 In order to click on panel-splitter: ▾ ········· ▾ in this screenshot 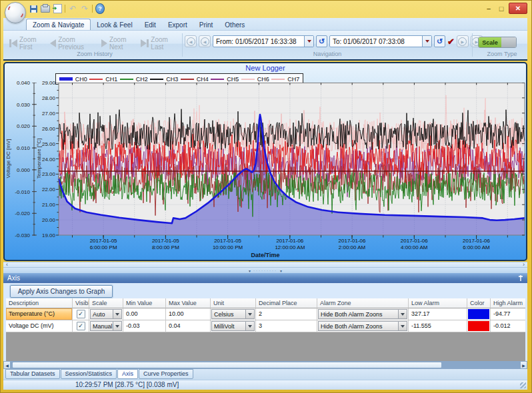, I will do `click(265, 270)`.